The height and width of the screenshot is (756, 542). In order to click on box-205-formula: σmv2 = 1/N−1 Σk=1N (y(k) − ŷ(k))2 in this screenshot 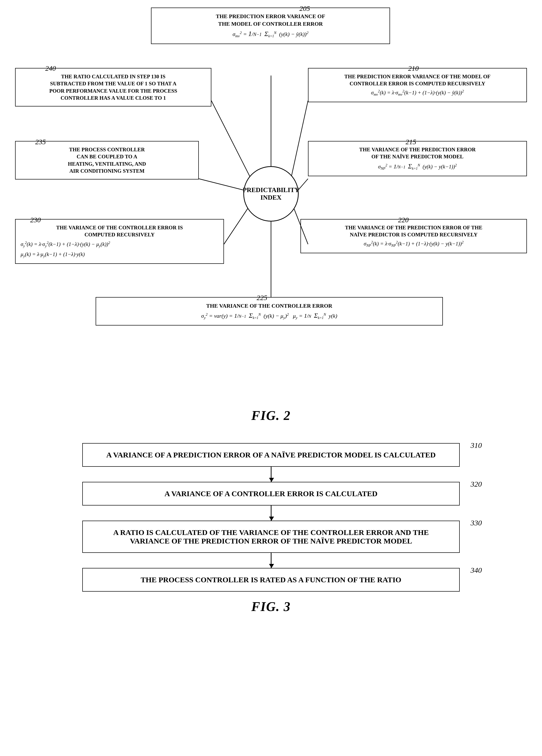, I will do `click(271, 34)`.